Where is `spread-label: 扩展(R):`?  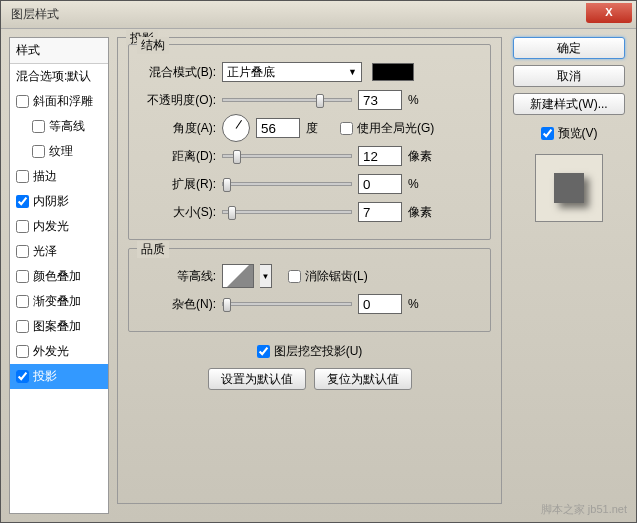
spread-label: 扩展(R): is located at coordinates (178, 184).